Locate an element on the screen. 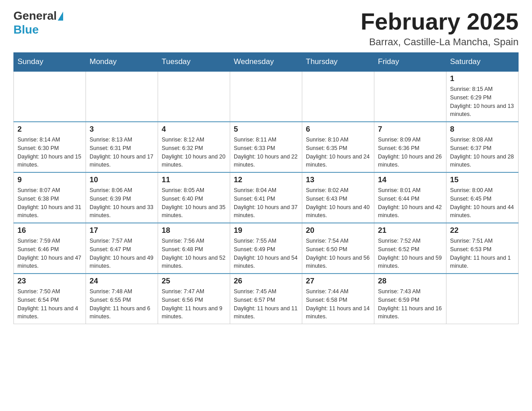  day-info: Sunrise: 8:02 AM Sunset: 6:43 PM Dayligh… is located at coordinates (338, 203).